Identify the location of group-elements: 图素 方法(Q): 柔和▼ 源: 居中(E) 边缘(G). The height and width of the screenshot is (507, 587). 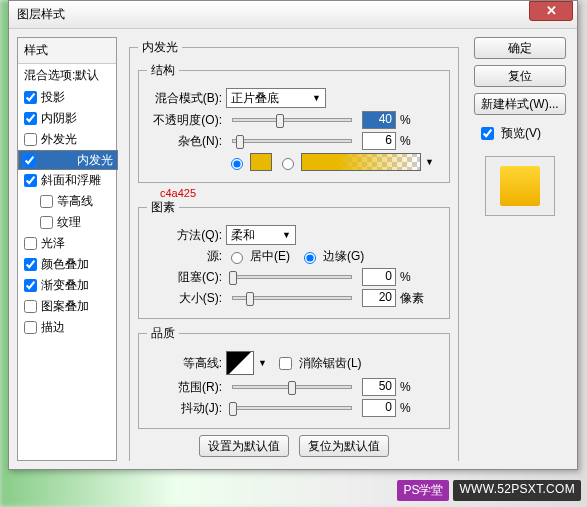
(294, 259).